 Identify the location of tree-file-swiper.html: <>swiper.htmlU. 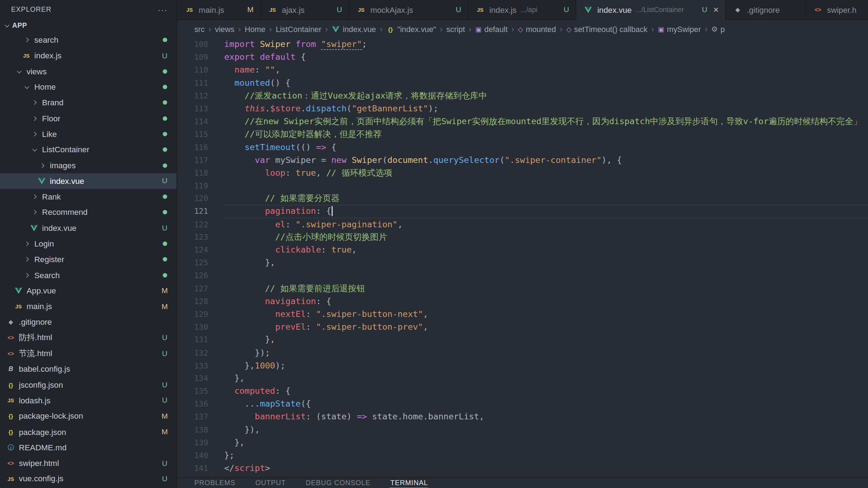
(88, 463).